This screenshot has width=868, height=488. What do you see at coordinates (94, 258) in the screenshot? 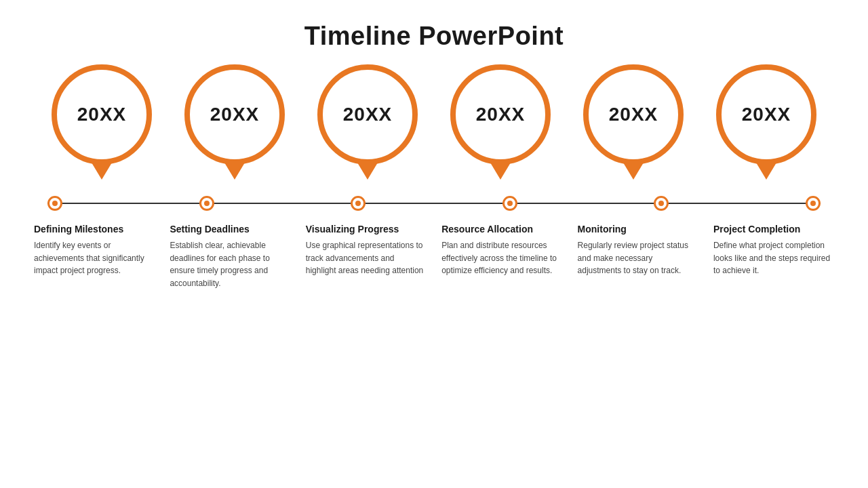
I see `text-body-1: Identify key events or achievements that…` at bounding box center [94, 258].